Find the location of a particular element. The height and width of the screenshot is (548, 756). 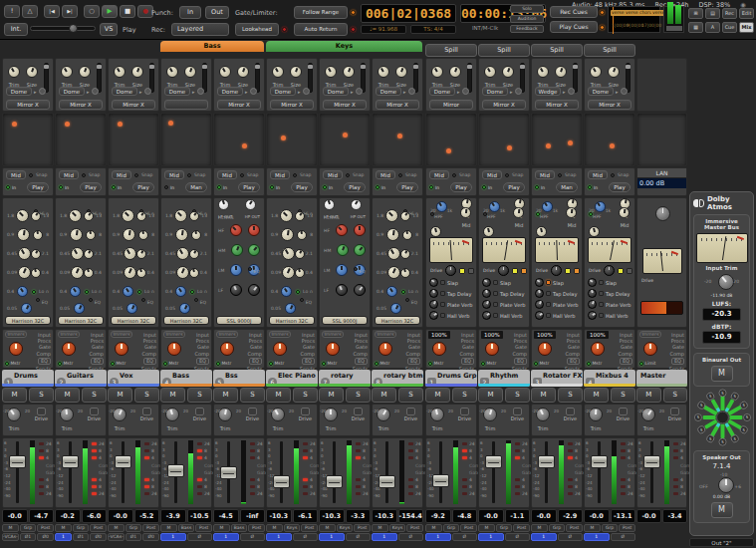

solo-button: Solo is located at coordinates (527, 9).